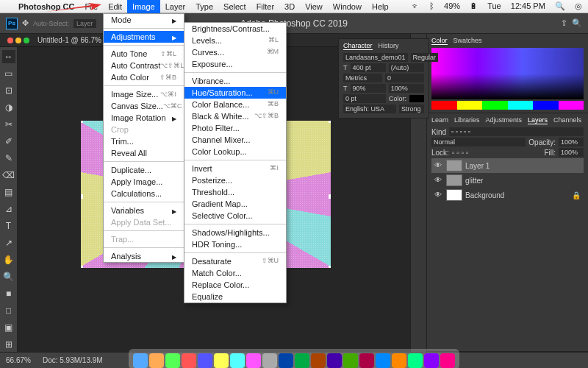  Describe the element at coordinates (9, 141) in the screenshot. I see `tool-button: ✐` at that location.